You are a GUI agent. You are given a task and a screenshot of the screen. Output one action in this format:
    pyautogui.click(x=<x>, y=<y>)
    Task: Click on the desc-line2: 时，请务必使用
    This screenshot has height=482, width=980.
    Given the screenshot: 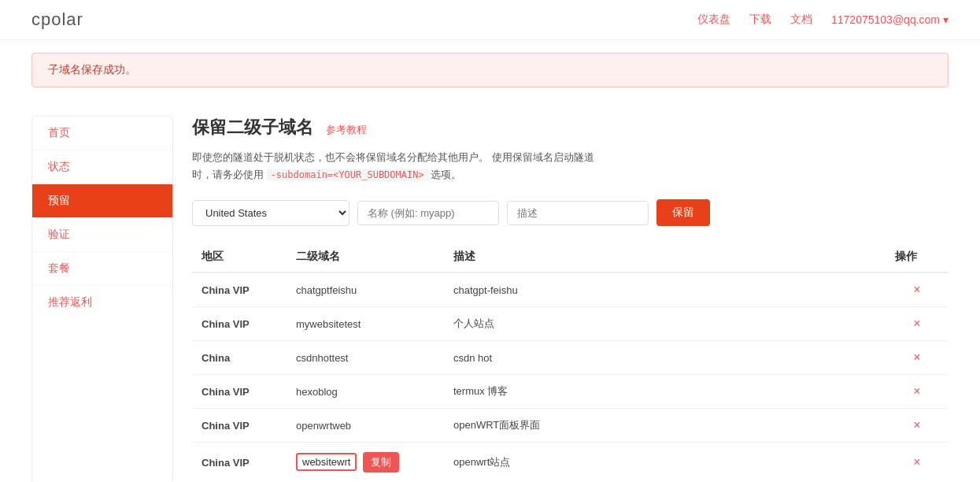 What is the action you would take?
    pyautogui.click(x=228, y=175)
    